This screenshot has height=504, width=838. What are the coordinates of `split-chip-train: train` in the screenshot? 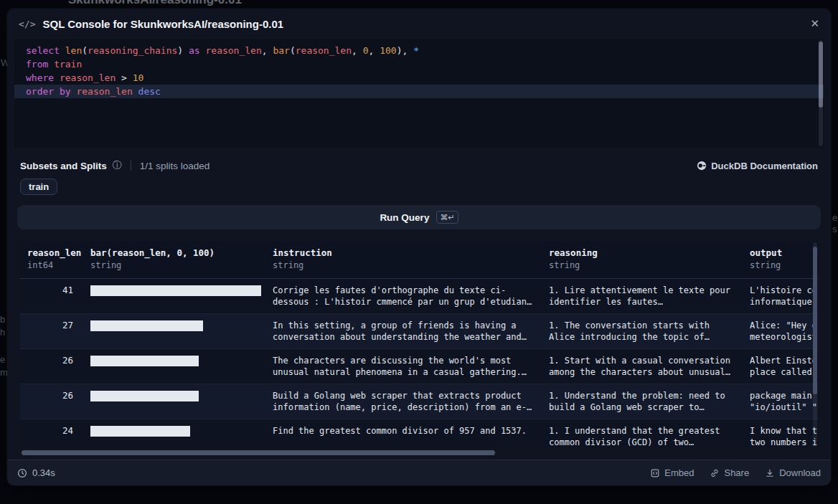 It's located at (39, 186).